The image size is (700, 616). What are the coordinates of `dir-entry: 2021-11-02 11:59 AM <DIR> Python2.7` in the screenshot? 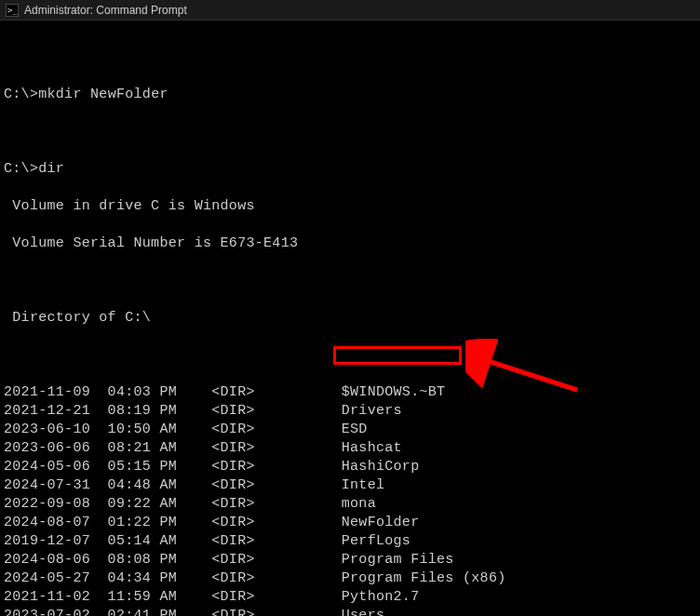 It's located at (350, 597).